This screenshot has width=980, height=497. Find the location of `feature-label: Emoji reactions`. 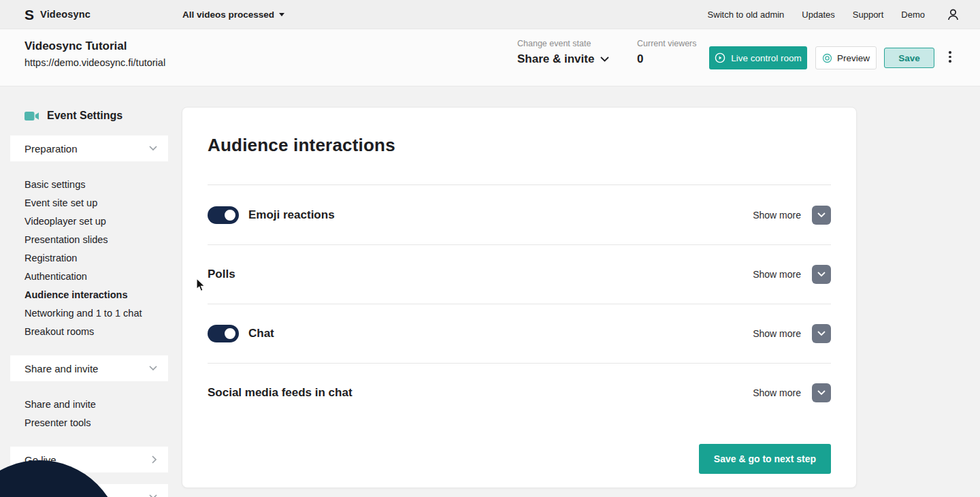

feature-label: Emoji reactions is located at coordinates (291, 215).